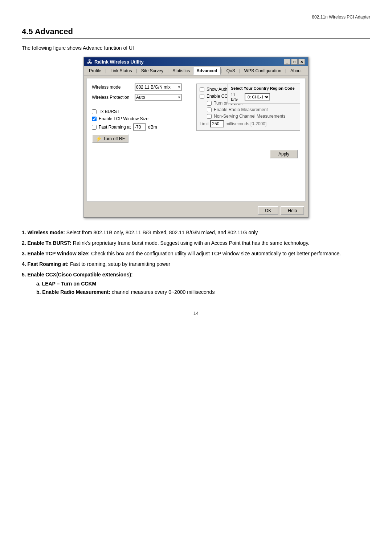 The height and width of the screenshot is (555, 392). I want to click on dialog-footer: OK Help, so click(196, 211).